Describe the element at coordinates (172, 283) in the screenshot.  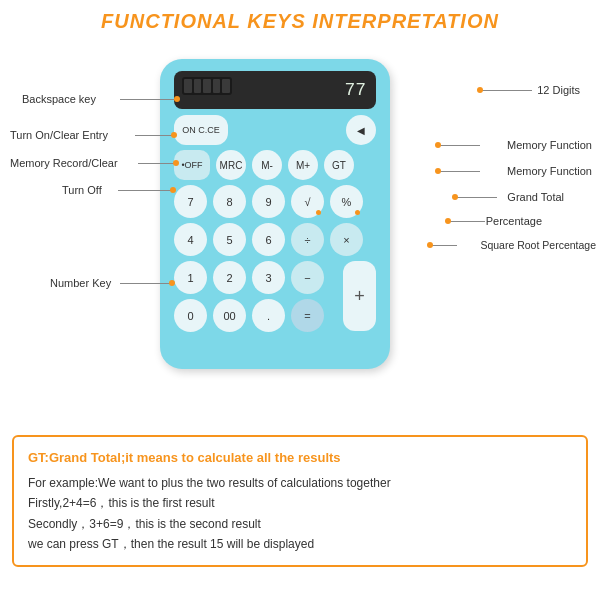
I see `dot-numkey` at that location.